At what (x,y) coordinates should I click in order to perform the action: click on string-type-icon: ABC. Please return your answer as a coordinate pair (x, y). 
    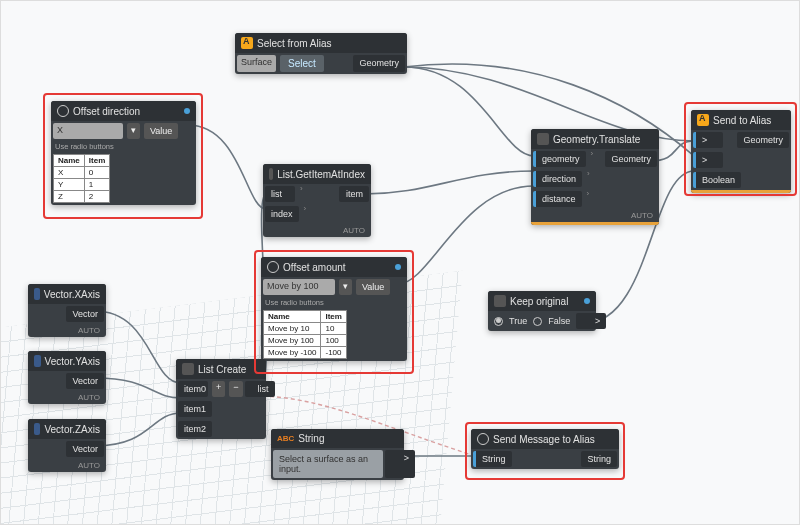
    Looking at the image, I should click on (286, 438).